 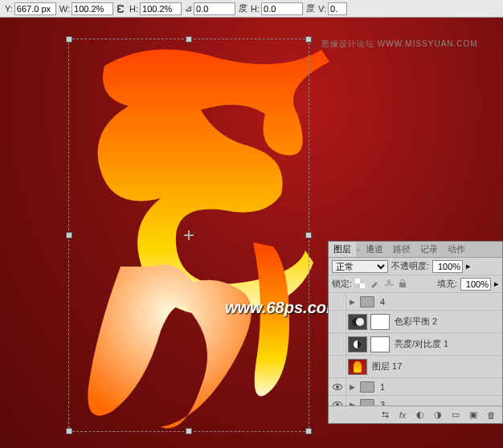 I want to click on skew-v-input, so click(x=337, y=9).